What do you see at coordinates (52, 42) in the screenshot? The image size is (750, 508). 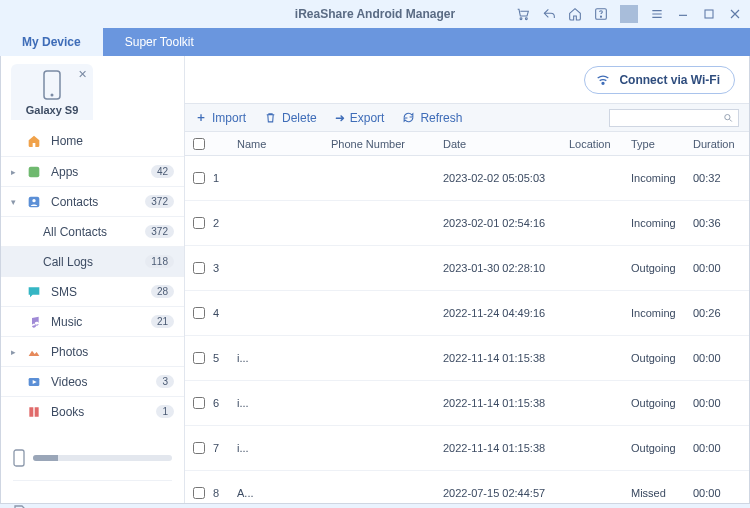 I see `tab-label: My Device` at bounding box center [52, 42].